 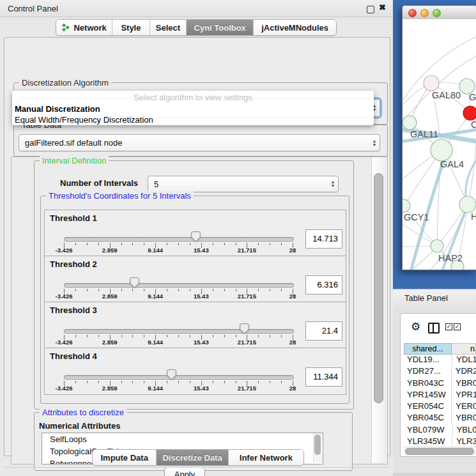 What do you see at coordinates (440, 431) in the screenshot?
I see `table-row: YBL079WYBL0` at bounding box center [440, 431].